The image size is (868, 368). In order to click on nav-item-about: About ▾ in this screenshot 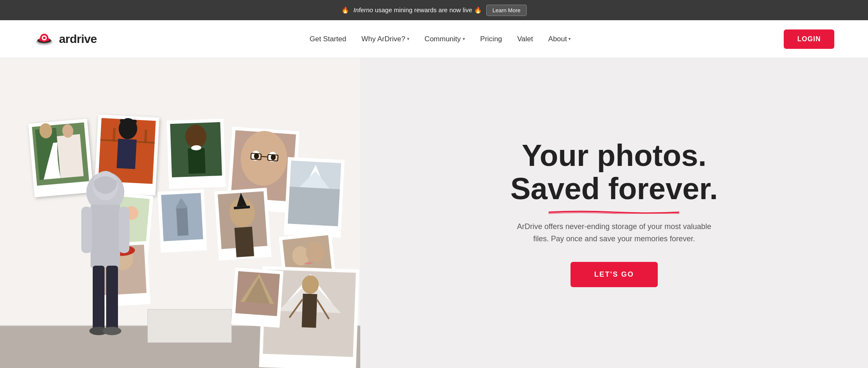, I will do `click(560, 39)`.